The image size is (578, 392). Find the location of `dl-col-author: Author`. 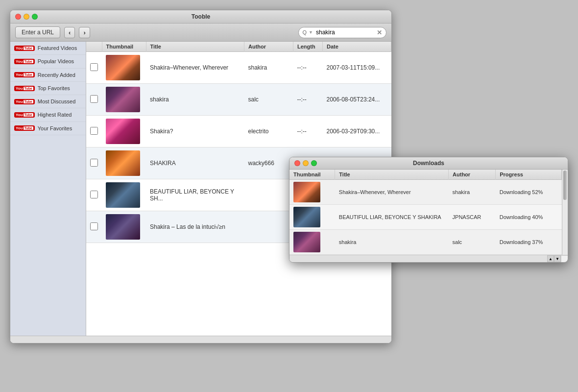

dl-col-author: Author is located at coordinates (472, 174).